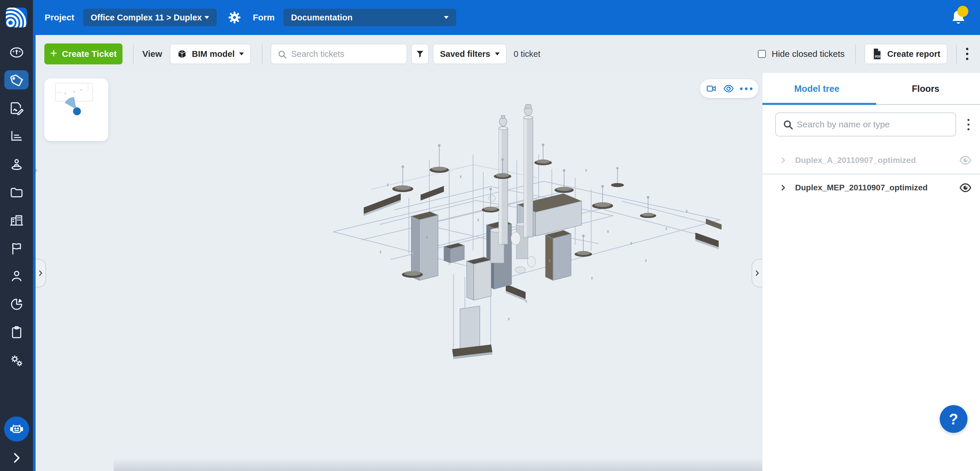 The height and width of the screenshot is (471, 980). Describe the element at coordinates (729, 89) in the screenshot. I see `eye-icon` at that location.